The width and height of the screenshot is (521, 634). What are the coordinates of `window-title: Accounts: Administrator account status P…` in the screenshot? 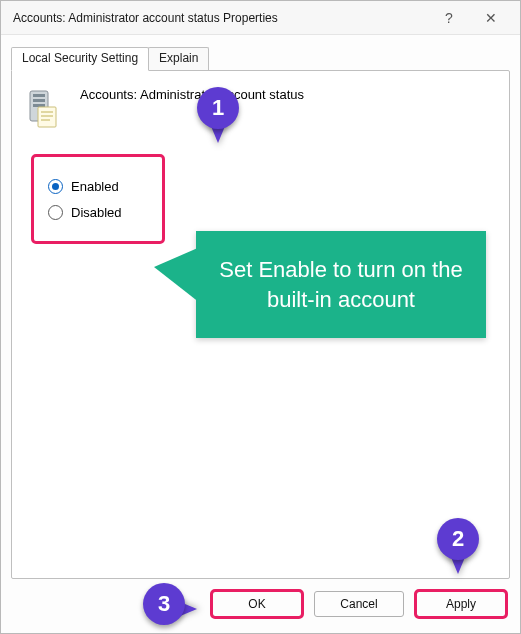 It's located at (220, 18).